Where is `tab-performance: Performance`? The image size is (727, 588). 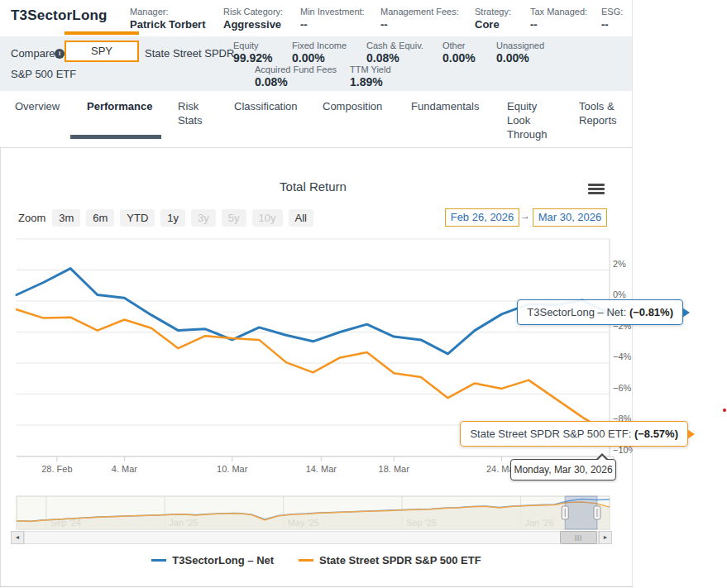
tab-performance: Performance is located at coordinates (125, 106).